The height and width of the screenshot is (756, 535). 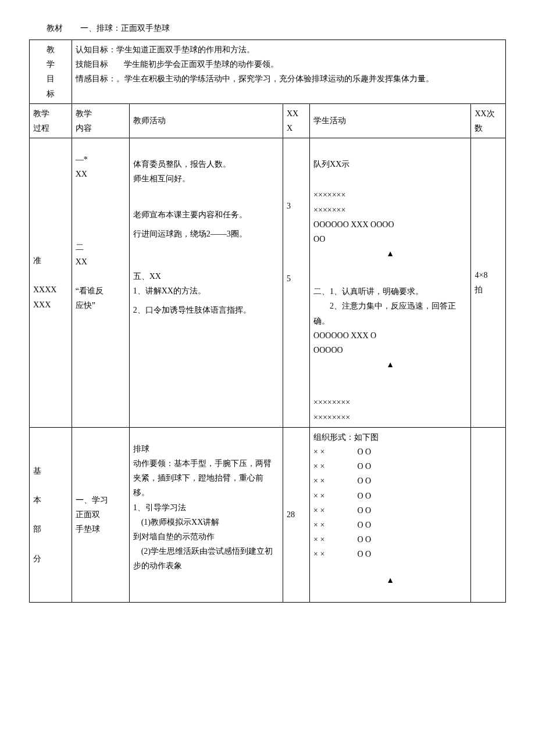 What do you see at coordinates (206, 537) in the screenshot?
I see `basic-teacher-e: 到对墙自垫的示范动作` at bounding box center [206, 537].